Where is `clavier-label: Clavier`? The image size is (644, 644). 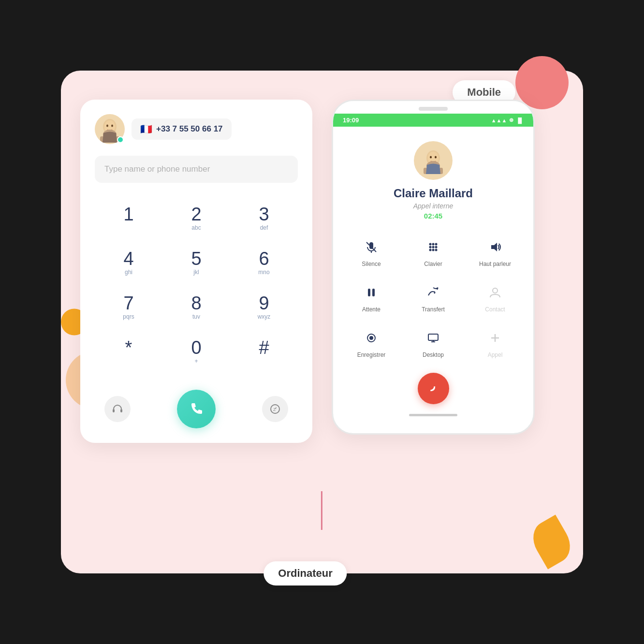 clavier-label: Clavier is located at coordinates (433, 264).